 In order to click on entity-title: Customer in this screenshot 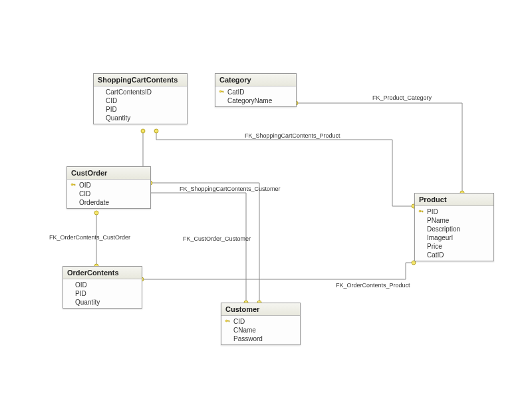, I will do `click(261, 310)`.